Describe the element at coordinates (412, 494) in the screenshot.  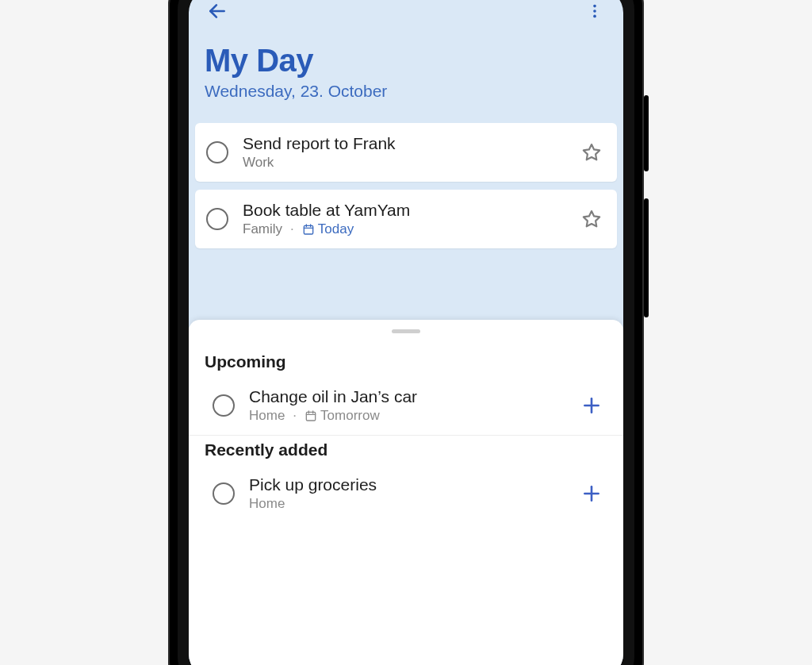
I see `suggestion-body: Pick up groceries Home` at that location.